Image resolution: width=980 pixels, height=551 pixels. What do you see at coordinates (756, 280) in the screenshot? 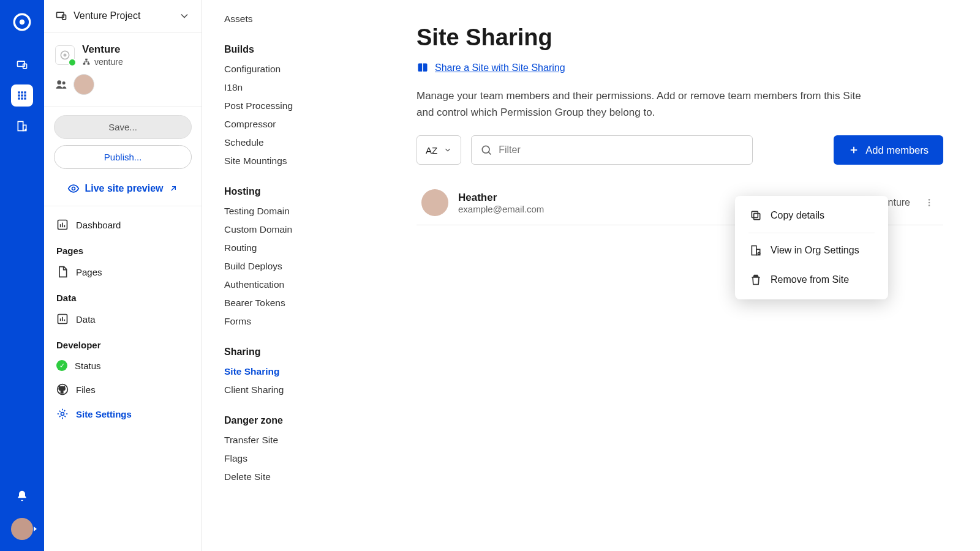
I see `trash-icon` at bounding box center [756, 280].